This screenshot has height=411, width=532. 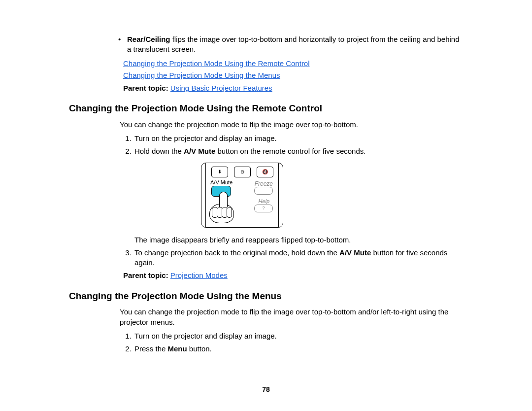 I want to click on parent-topic-link: Projection Modes, so click(x=199, y=275).